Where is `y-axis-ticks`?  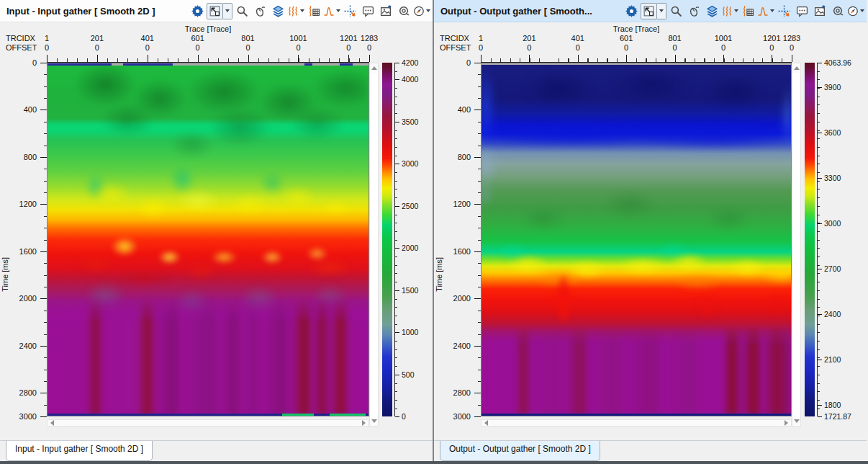
y-axis-ticks is located at coordinates (478, 239).